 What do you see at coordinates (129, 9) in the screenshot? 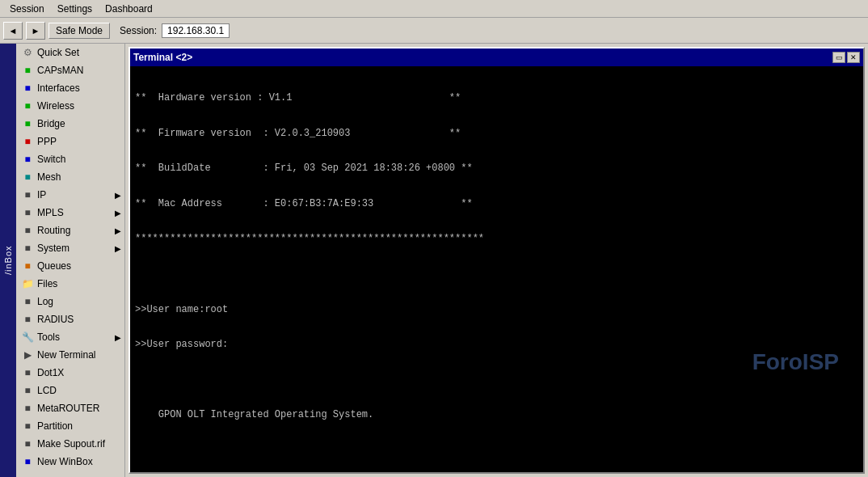
I see `menu-dashboard: Dashboard` at bounding box center [129, 9].